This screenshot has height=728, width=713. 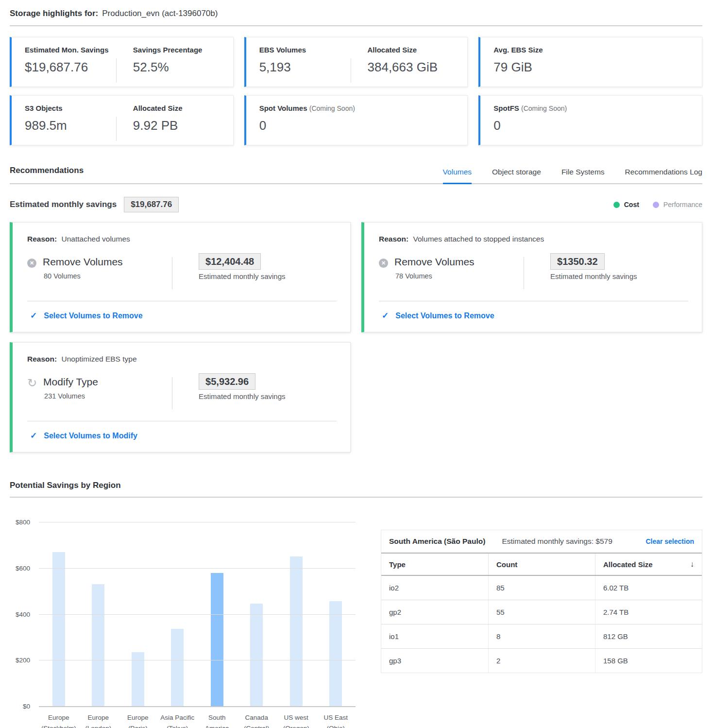 I want to click on metric-allocated-size: Allocated Size 384,663 GiB, so click(x=405, y=66).